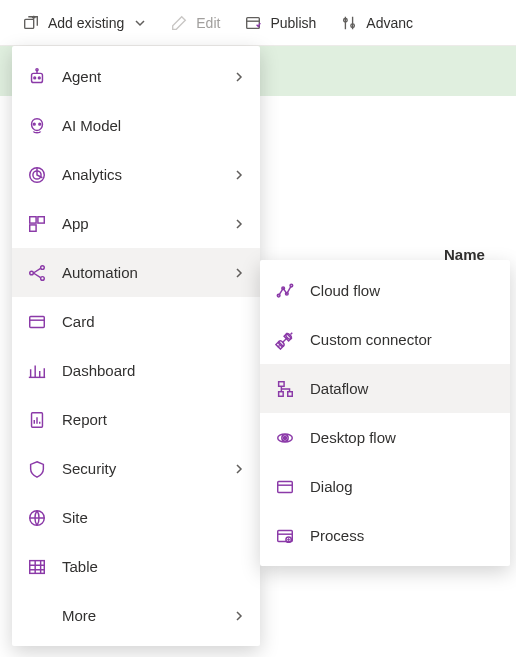 This screenshot has height=657, width=516. I want to click on cloud-flow-icon, so click(285, 291).